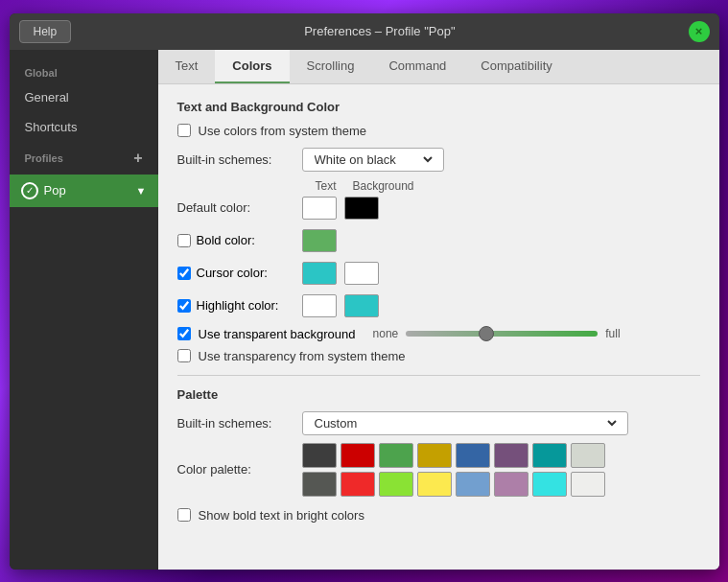 The width and height of the screenshot is (728, 582). Describe the element at coordinates (44, 158) in the screenshot. I see `profiles-label: Profiles` at that location.